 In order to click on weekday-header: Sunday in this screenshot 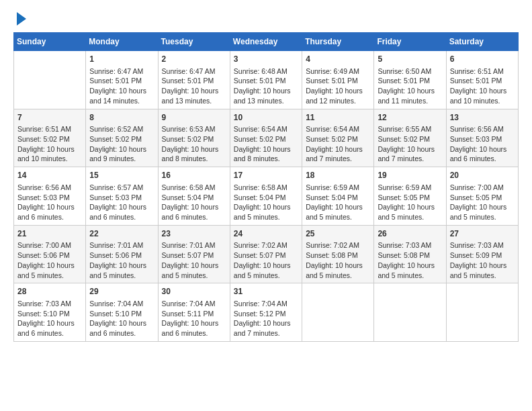, I will do `click(50, 42)`.